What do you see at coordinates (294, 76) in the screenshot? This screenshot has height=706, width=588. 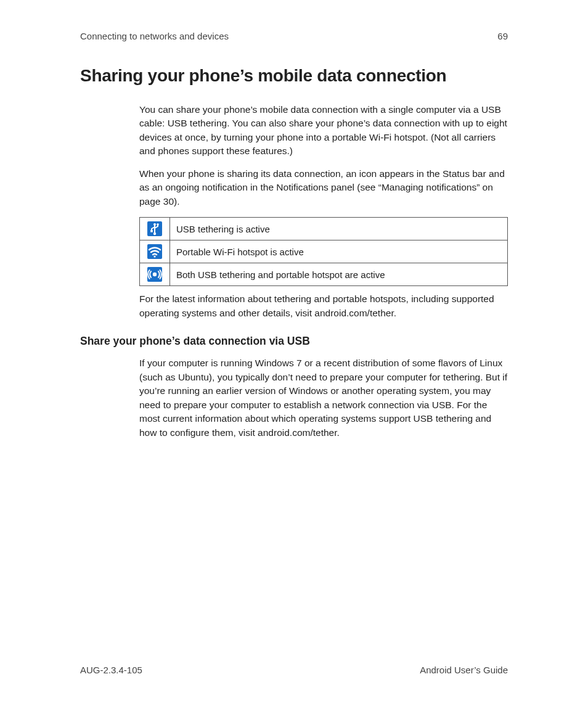 I see `page-title: Sharing your phone’s mobile data connect…` at bounding box center [294, 76].